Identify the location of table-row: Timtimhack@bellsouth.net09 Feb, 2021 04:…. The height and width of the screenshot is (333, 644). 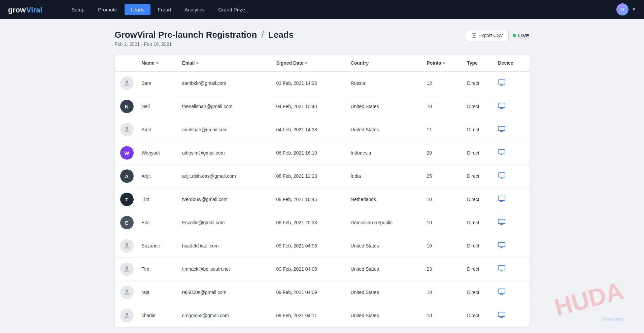
(322, 269).